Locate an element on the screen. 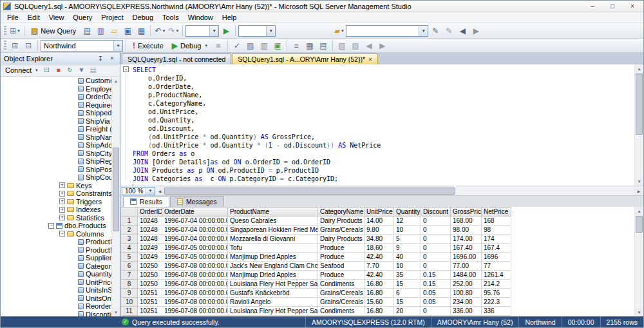 The width and height of the screenshot is (644, 328). grid-cell: 42.40 is located at coordinates (379, 275).